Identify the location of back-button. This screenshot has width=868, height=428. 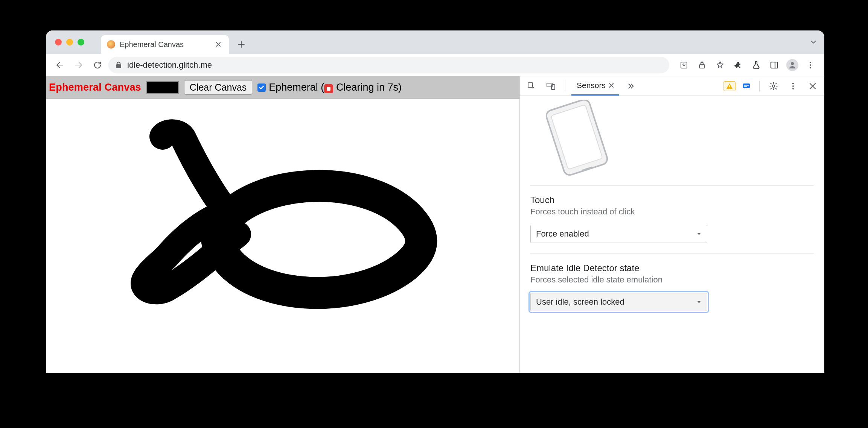
(60, 65).